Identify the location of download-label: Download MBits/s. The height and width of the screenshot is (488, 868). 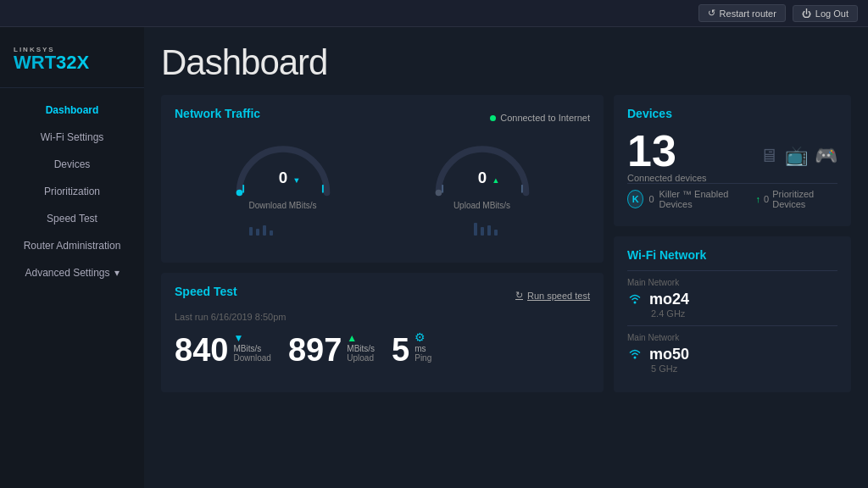
(282, 205).